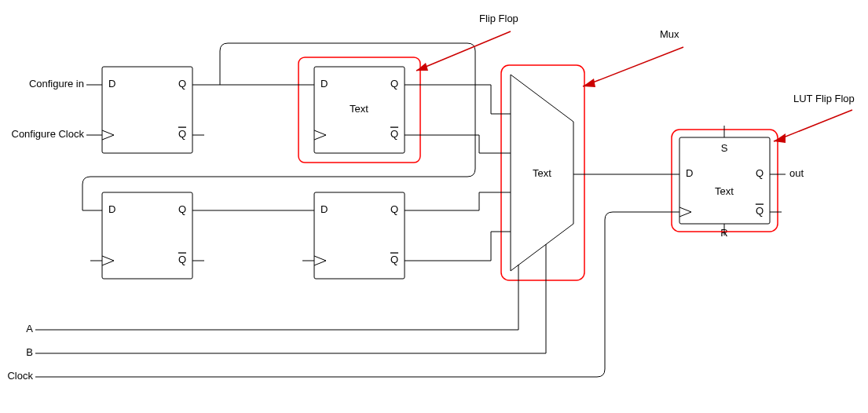 This screenshot has height=413, width=868. Describe the element at coordinates (633, 68) in the screenshot. I see `arrow-mux` at that location.